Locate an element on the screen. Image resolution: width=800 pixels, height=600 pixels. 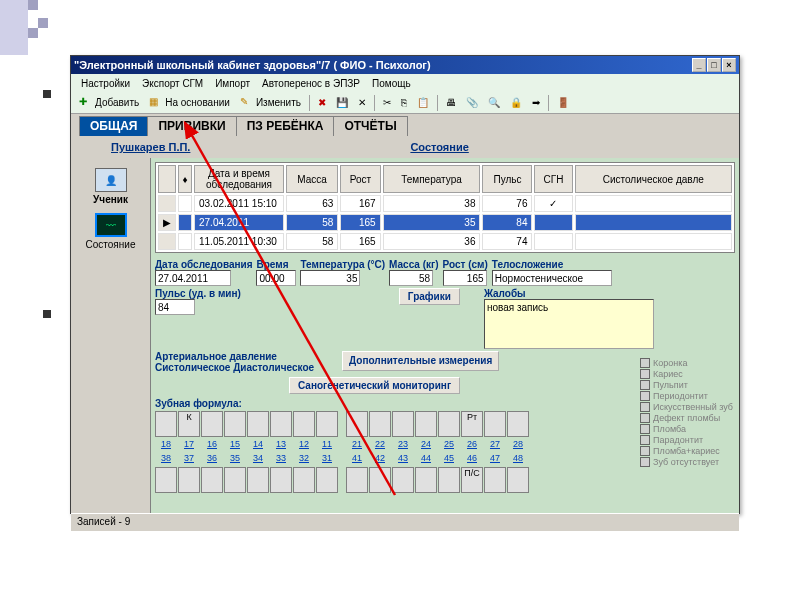
tooth-num: 13 is located at coordinates (281, 445).